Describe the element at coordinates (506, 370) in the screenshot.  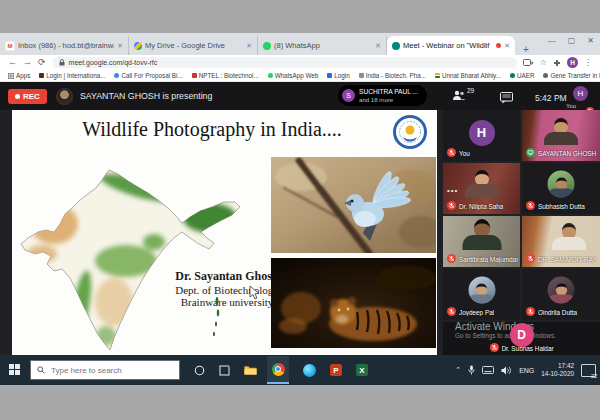
I see `tray-volume-icon` at that location.